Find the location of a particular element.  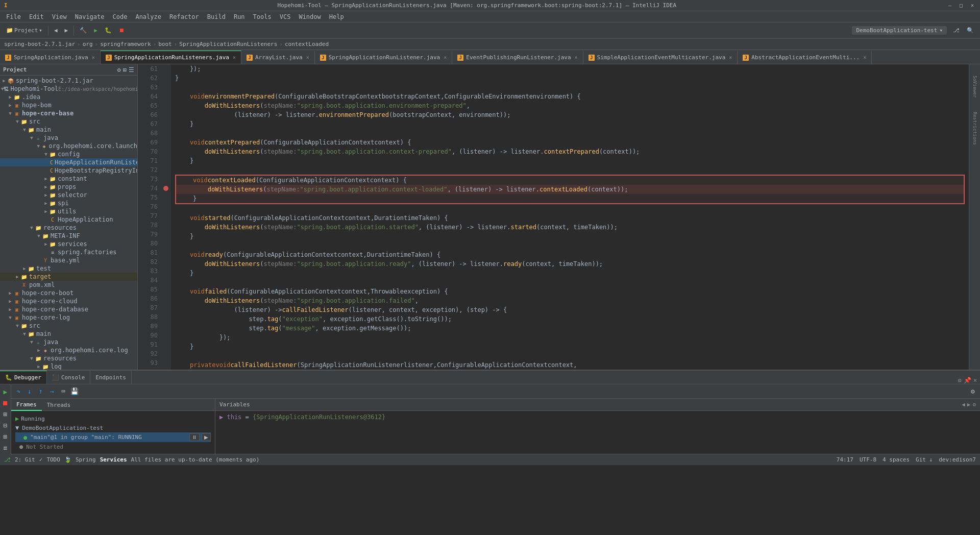

tree-item-log-main: ▼ 📁 main is located at coordinates (68, 334).